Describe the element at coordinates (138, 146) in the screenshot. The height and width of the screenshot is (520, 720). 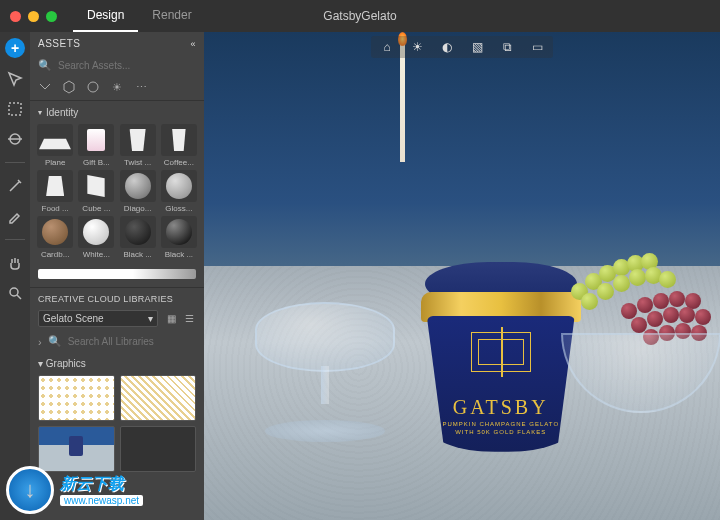
I see `asset-twist-cup: Twist ...` at that location.